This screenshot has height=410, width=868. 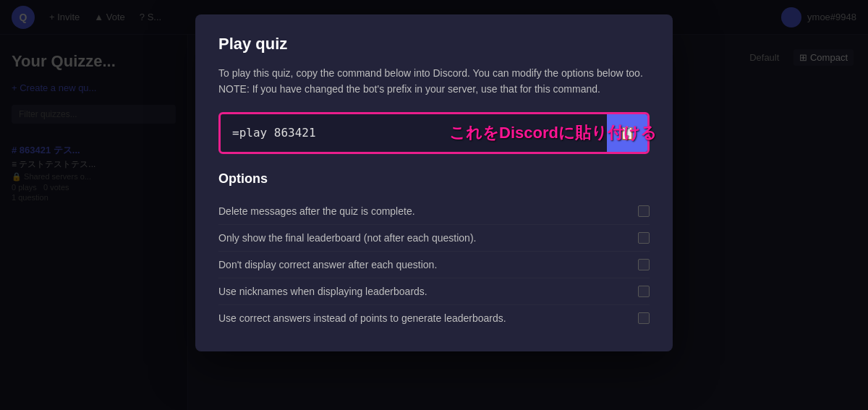 What do you see at coordinates (323, 291) in the screenshot?
I see `option-label-3: Use nicknames when displaying leaderboar…` at bounding box center [323, 291].